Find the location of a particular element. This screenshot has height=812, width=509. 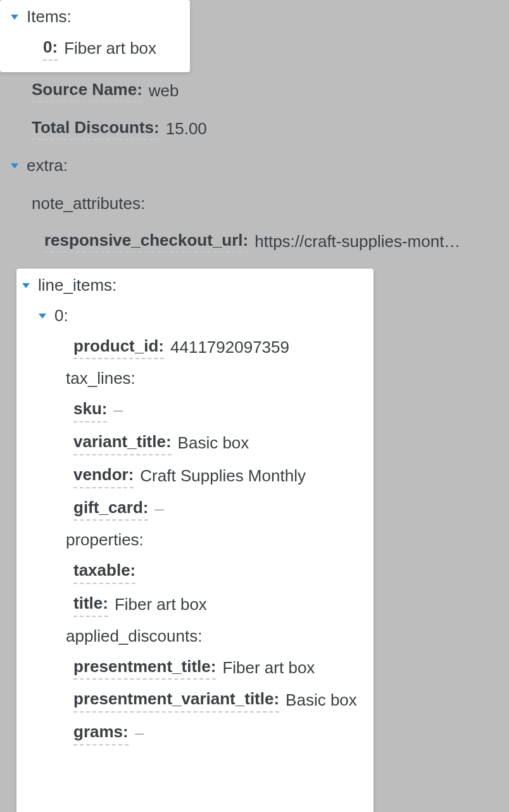

row-gift-card: gift_card: – is located at coordinates (192, 509).